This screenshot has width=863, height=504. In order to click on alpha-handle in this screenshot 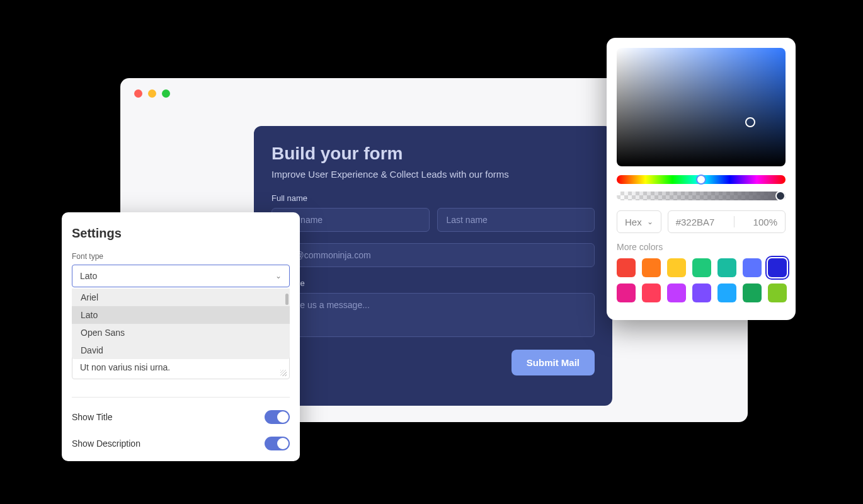, I will do `click(780, 196)`.